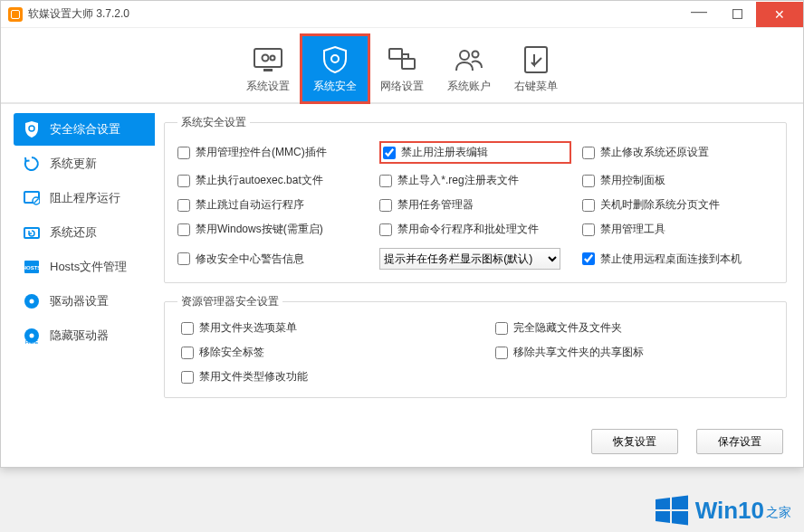 This screenshot has height=532, width=804. Describe the element at coordinates (436, 152) in the screenshot. I see `chk-regedit: 禁止用注册表编辑` at that location.